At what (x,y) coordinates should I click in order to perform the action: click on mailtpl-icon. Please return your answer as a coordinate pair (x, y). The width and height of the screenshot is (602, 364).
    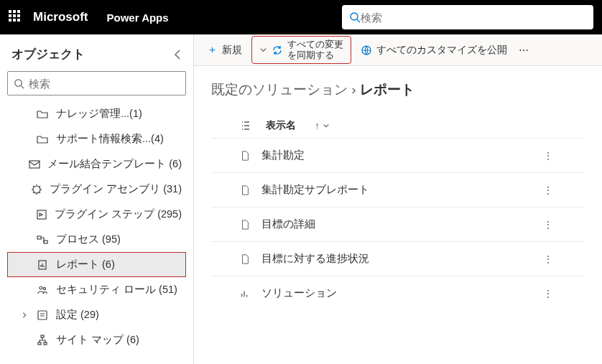
    Looking at the image, I should click on (34, 164).